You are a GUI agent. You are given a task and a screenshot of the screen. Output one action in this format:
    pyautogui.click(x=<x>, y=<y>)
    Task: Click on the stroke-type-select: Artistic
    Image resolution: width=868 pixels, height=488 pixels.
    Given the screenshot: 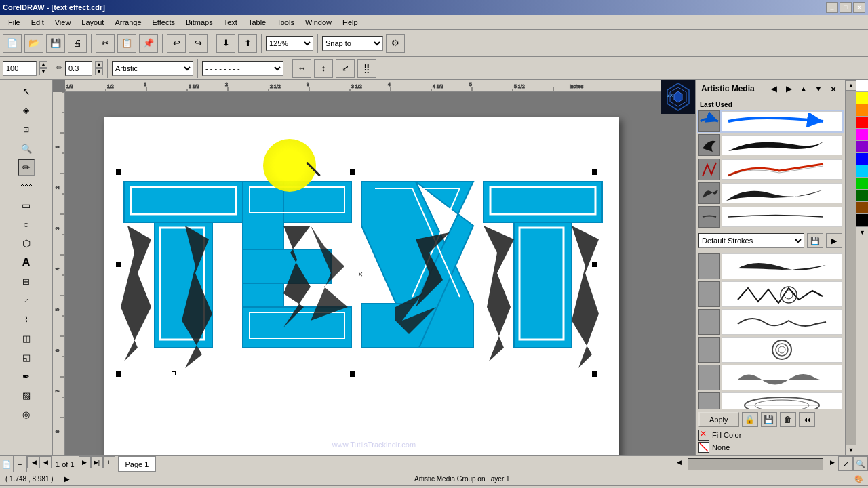 What is the action you would take?
    pyautogui.click(x=153, y=68)
    